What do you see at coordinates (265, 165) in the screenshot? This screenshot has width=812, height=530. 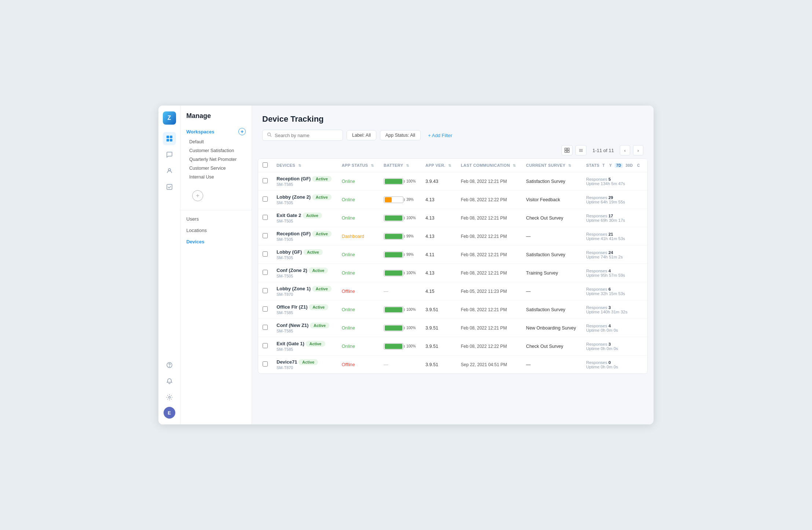 I see `select-all-checkbox` at bounding box center [265, 165].